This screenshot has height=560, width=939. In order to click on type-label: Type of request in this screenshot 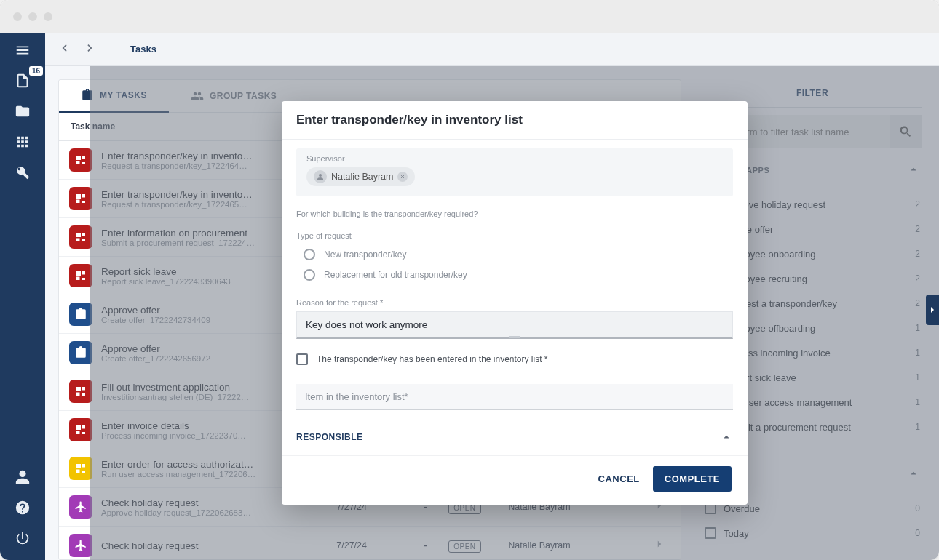, I will do `click(515, 236)`.